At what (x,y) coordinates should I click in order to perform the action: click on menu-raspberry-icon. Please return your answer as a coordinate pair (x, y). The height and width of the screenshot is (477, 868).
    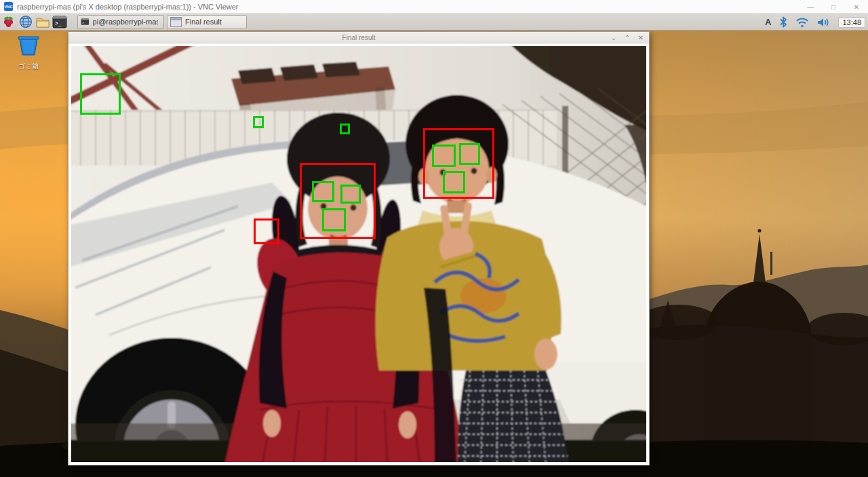
    Looking at the image, I should click on (8, 22).